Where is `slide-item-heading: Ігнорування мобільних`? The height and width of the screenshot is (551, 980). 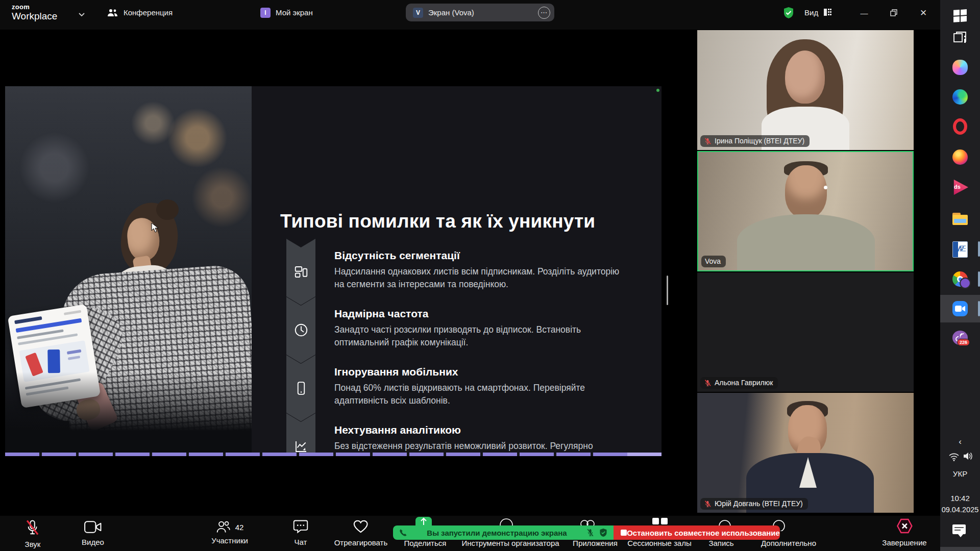
slide-item-heading: Ігнорування мобільних is located at coordinates (396, 372).